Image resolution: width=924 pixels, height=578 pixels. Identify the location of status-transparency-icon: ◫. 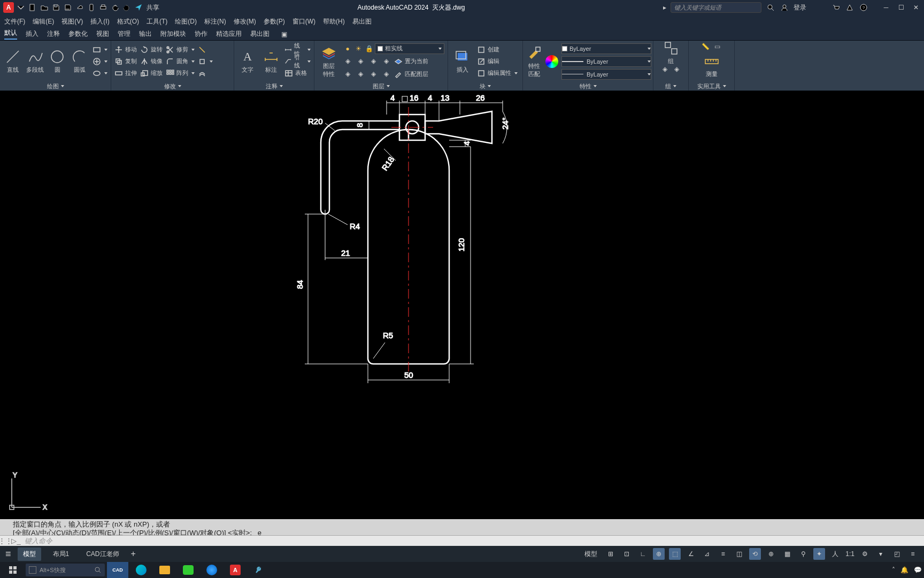
(739, 554).